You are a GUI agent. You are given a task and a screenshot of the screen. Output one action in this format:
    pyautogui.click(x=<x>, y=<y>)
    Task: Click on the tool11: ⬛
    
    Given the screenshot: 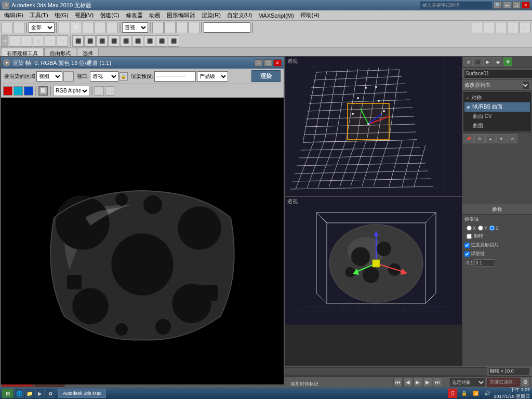 What is the action you would take?
    pyautogui.click(x=138, y=41)
    